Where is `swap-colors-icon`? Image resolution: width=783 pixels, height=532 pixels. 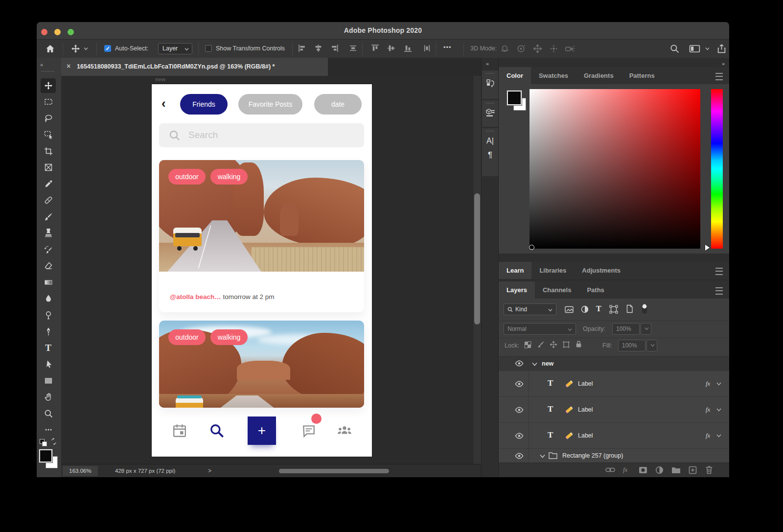
swap-colors-icon is located at coordinates (54, 441).